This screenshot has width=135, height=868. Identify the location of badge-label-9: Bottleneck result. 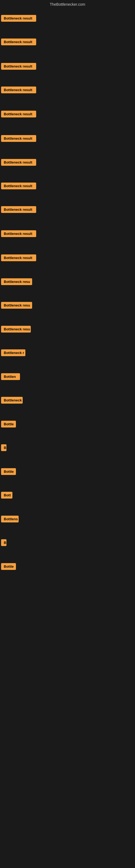
(19, 210).